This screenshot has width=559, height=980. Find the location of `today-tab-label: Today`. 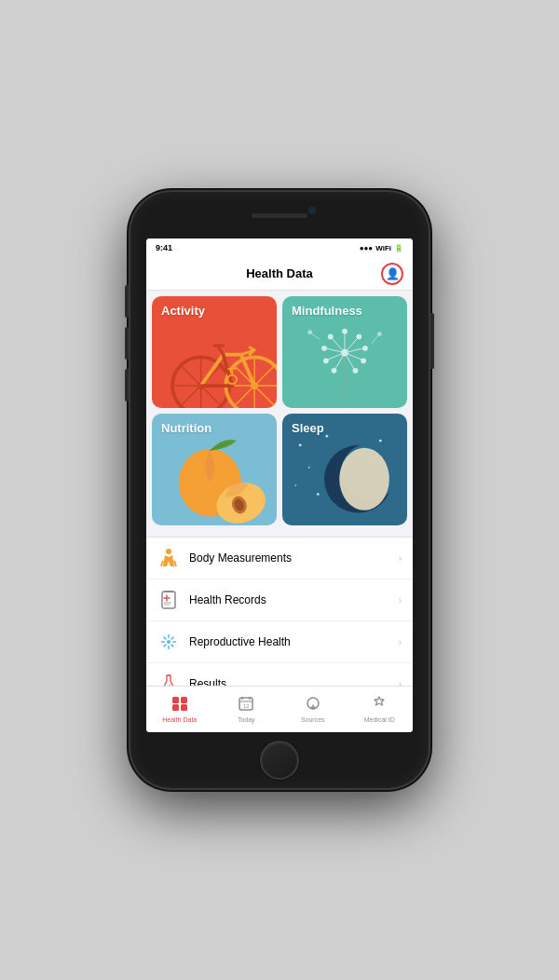

today-tab-label: Today is located at coordinates (246, 719).